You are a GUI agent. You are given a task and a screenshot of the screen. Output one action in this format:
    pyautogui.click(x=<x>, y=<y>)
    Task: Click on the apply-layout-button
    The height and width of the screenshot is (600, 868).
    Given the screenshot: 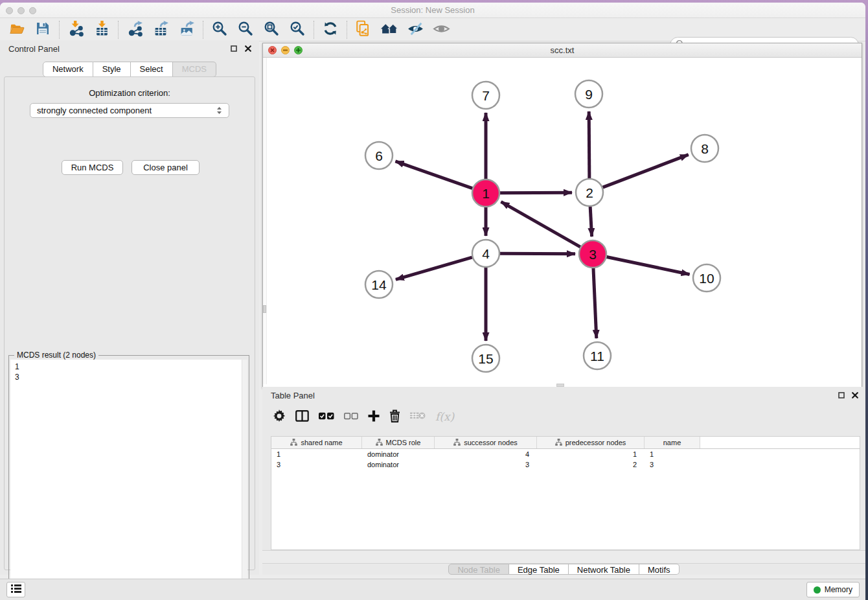 What is the action you would take?
    pyautogui.click(x=330, y=30)
    